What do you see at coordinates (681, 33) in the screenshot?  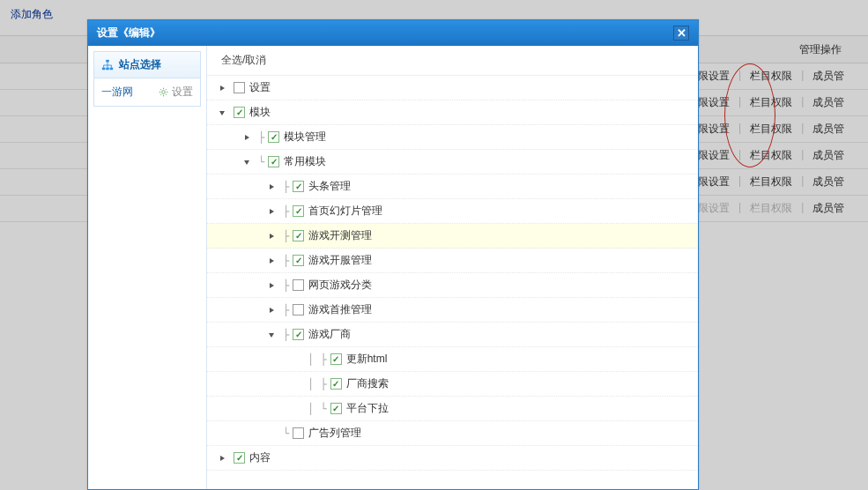 I see `dialog-close-button: ✕` at bounding box center [681, 33].